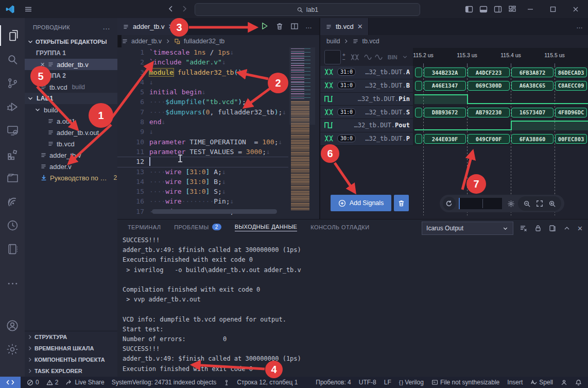  Describe the element at coordinates (148, 27) in the screenshot. I see `tab-adder-tb-v: adder_tb.v ✕` at that location.